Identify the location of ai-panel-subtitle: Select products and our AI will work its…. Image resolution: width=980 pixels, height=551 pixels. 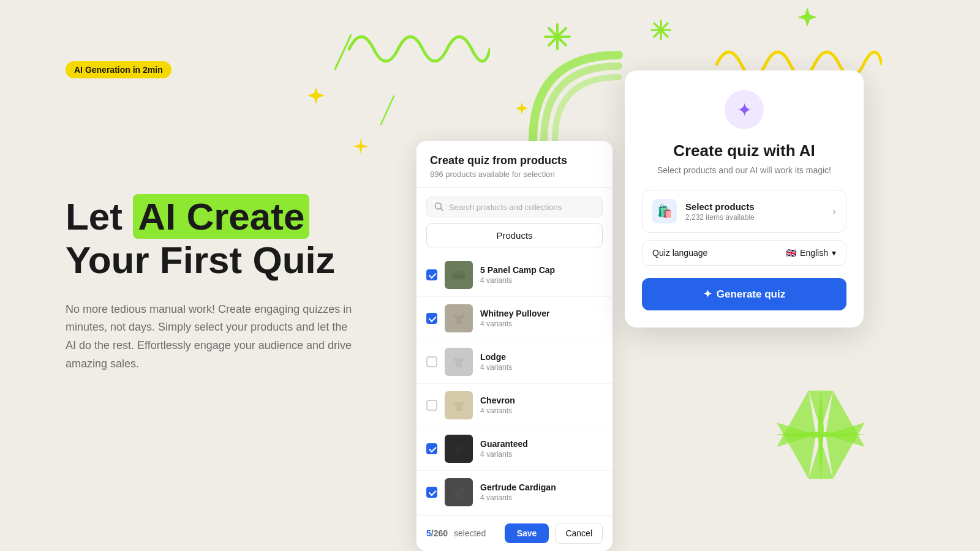
(744, 170).